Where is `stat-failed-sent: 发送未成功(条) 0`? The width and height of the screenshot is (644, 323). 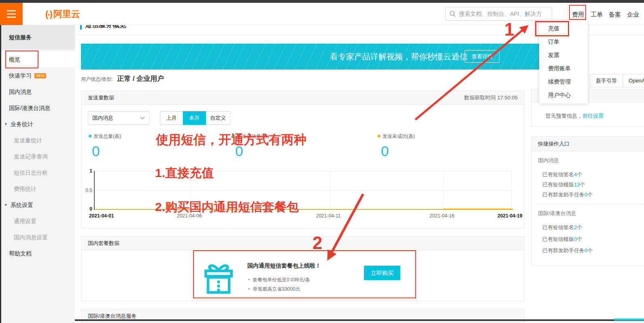 stat-failed-sent: 发送未成功(条) 0 is located at coordinates (396, 146).